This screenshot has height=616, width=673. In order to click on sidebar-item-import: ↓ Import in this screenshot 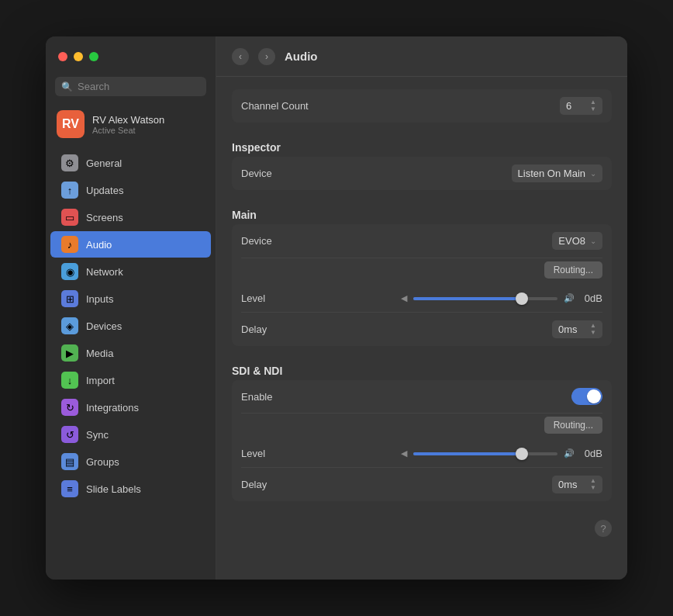, I will do `click(130, 380)`.